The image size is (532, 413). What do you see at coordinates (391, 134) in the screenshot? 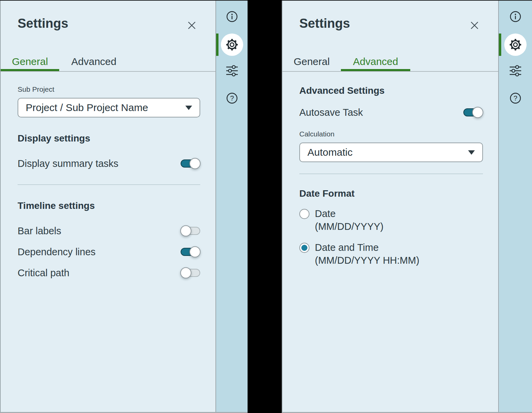
I see `calculation-label: Calculation` at bounding box center [391, 134].